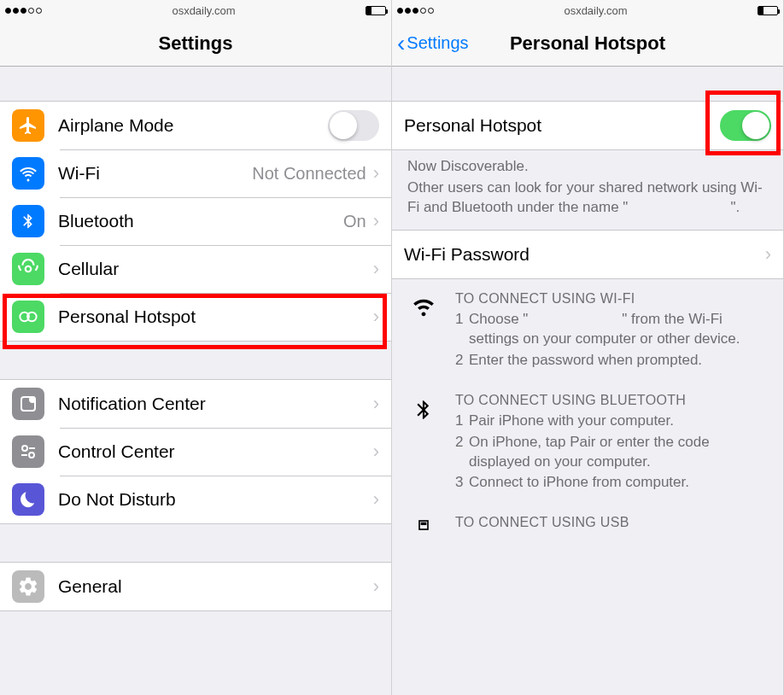 The width and height of the screenshot is (784, 695). Describe the element at coordinates (196, 221) in the screenshot. I see `row-bluetooth: Bluetooth On ›` at that location.